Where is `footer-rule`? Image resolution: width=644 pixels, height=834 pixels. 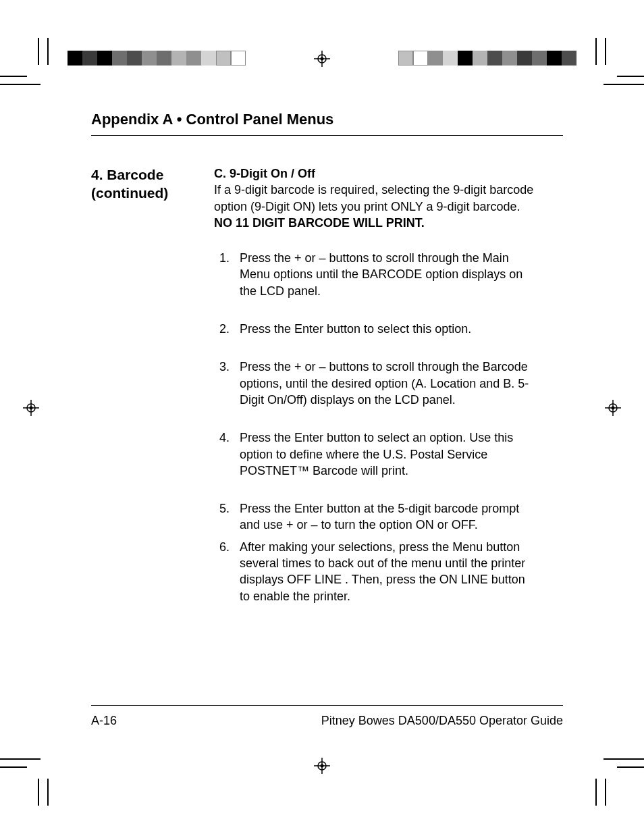 footer-rule is located at coordinates (327, 705).